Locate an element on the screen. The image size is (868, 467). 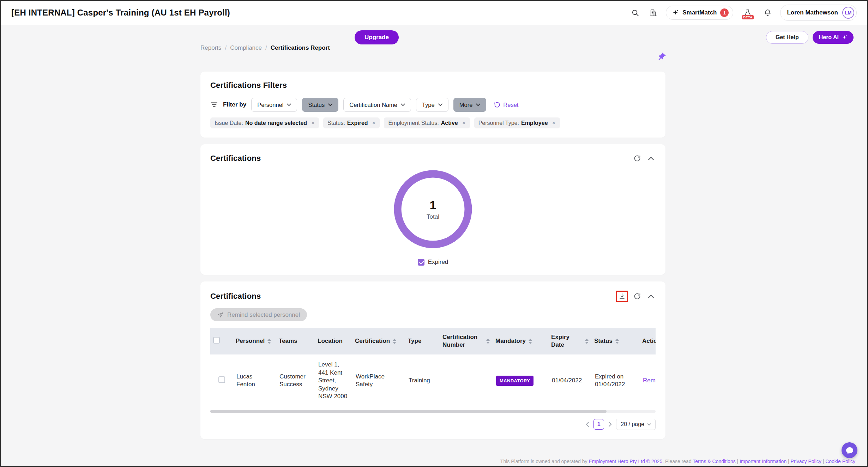
filter-label: Personnel is located at coordinates (270, 105).